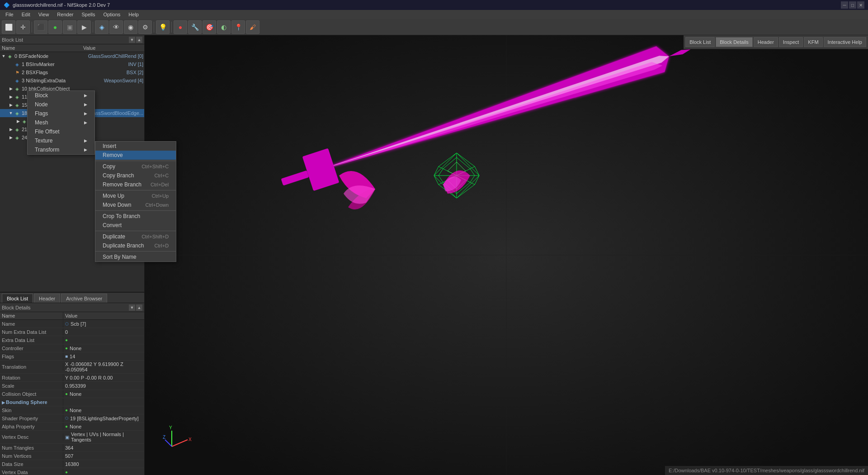 This screenshot has width=868, height=475. I want to click on toolbar-gear-btn: ⚙, so click(145, 27).